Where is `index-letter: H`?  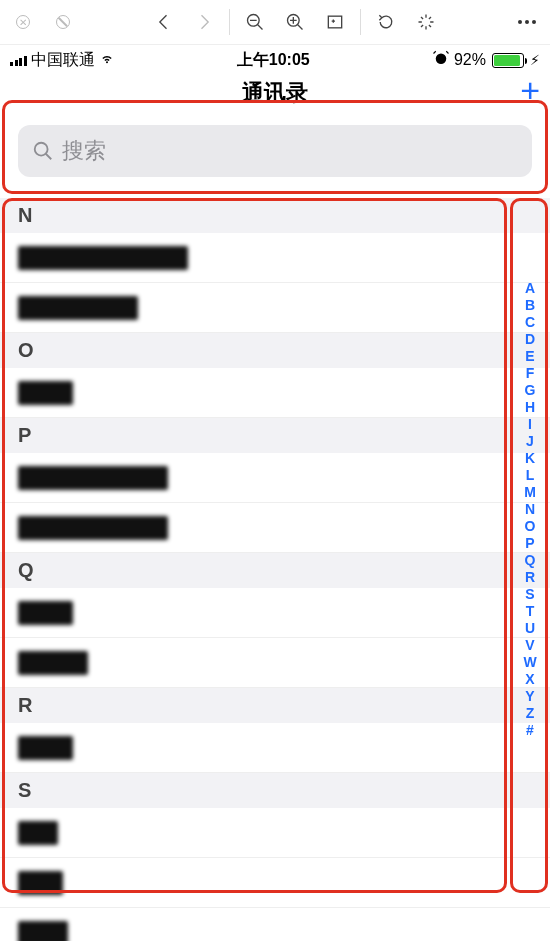 index-letter: H is located at coordinates (530, 407).